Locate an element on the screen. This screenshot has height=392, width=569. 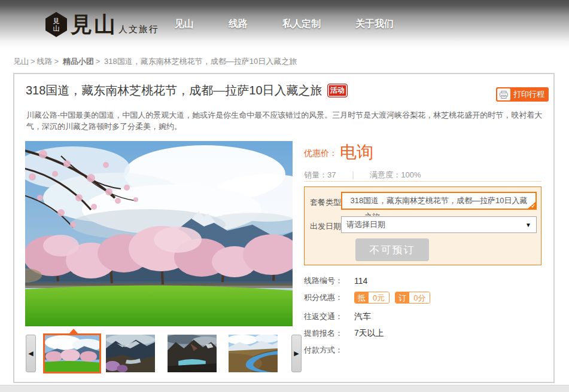
logo-hex-char-top: 見 is located at coordinates (56, 21).